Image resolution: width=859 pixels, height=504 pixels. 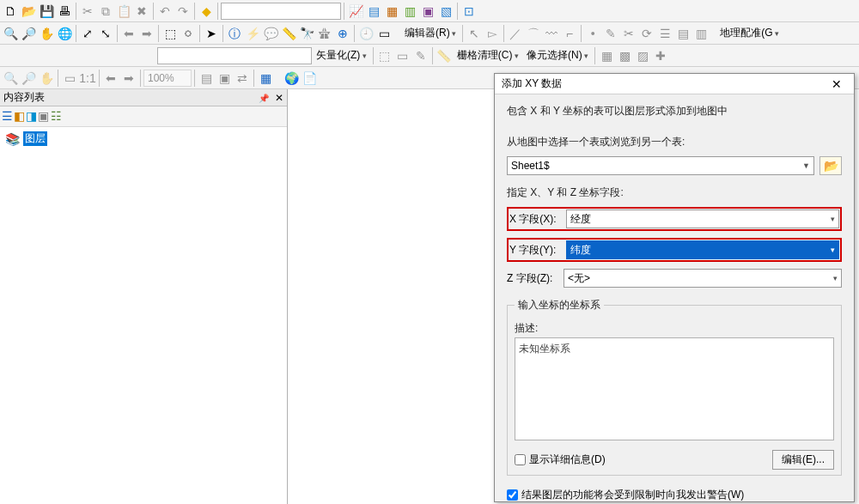 I want to click on coordinate-system-group: 输入坐标的坐标系 描述: 未知坐标系 显示详细信息(D) 编辑(E)..., so click(x=674, y=386).